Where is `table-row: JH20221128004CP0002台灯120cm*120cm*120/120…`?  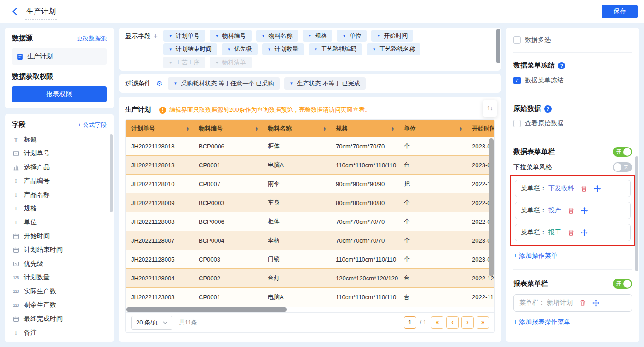
table-row: JH20221128004CP0002台灯120cm*120cm*120/120… is located at coordinates (310, 279).